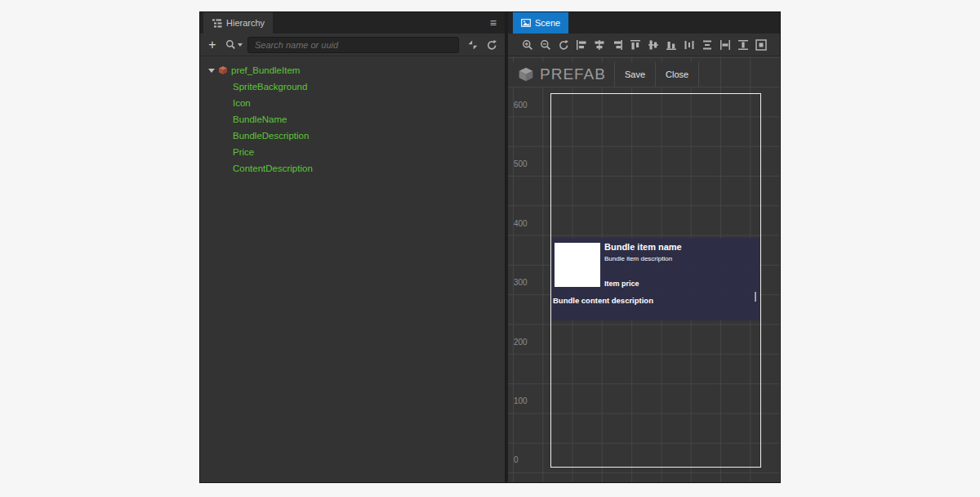  I want to click on fit-size-icon, so click(761, 45).